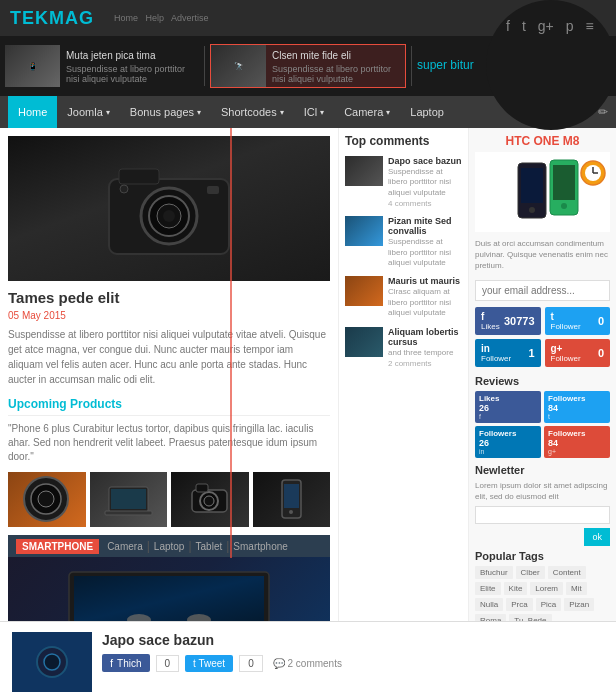  Describe the element at coordinates (578, 321) in the screenshot. I see `twitter-follow-btn: t Follower 0` at that location.